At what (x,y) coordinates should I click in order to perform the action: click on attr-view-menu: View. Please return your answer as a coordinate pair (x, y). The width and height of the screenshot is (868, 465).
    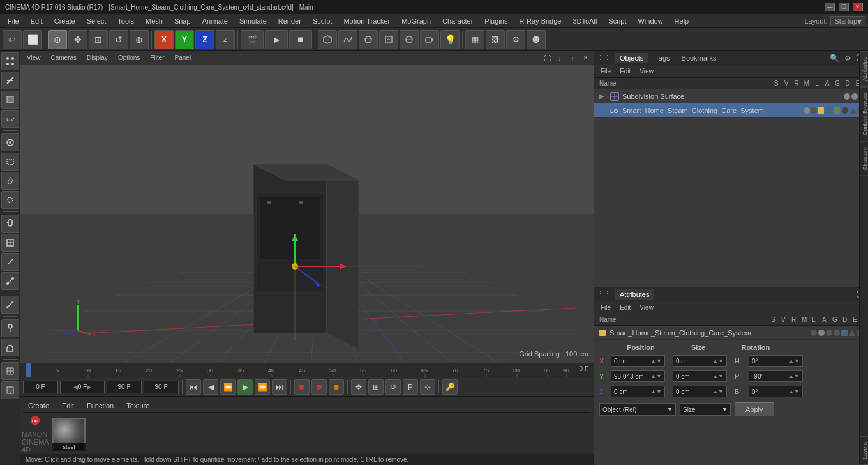
    Looking at the image, I should click on (647, 308).